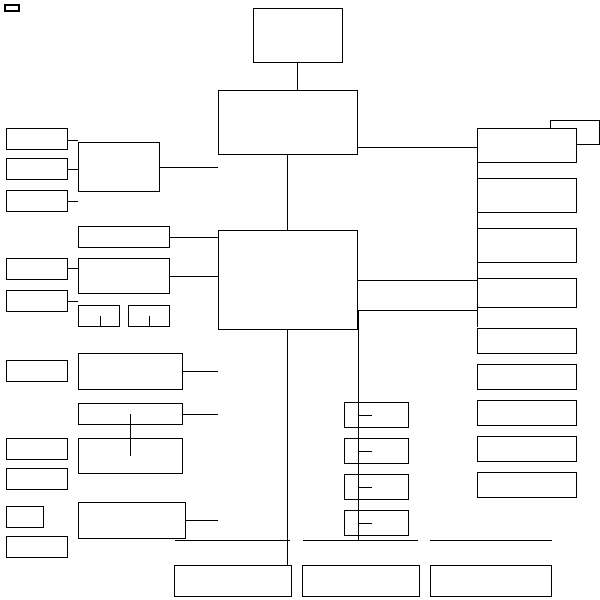  I want to click on touchpad-ec-line, so click(73, 268).